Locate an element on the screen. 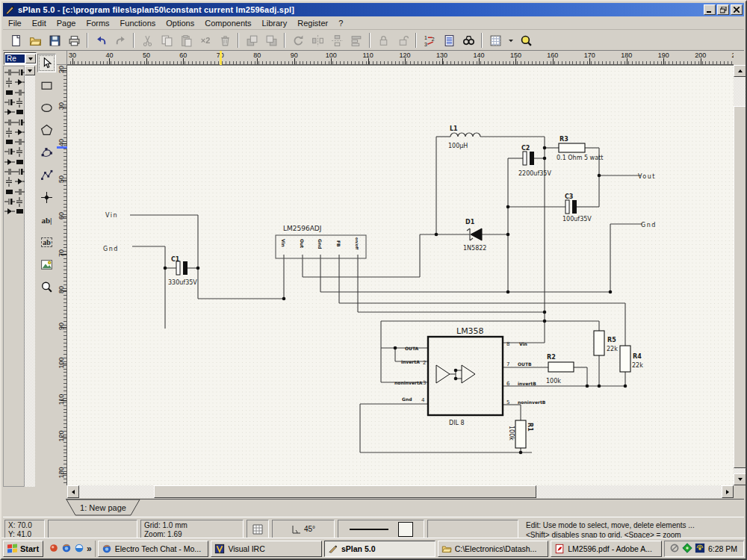 This screenshot has height=560, width=747. toolbar-to-back-button is located at coordinates (271, 40).